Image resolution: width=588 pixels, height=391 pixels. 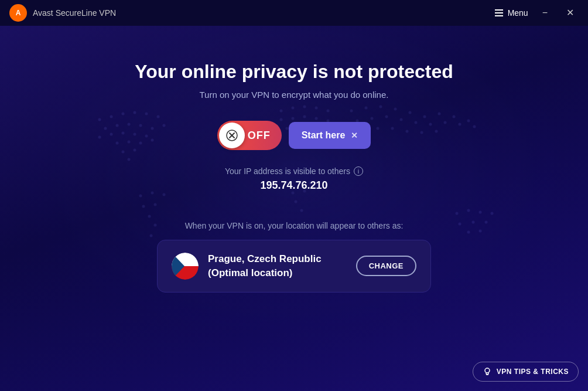 What do you see at coordinates (294, 266) in the screenshot?
I see `location-card: Prague, Czech Republic (Optimal location…` at bounding box center [294, 266].